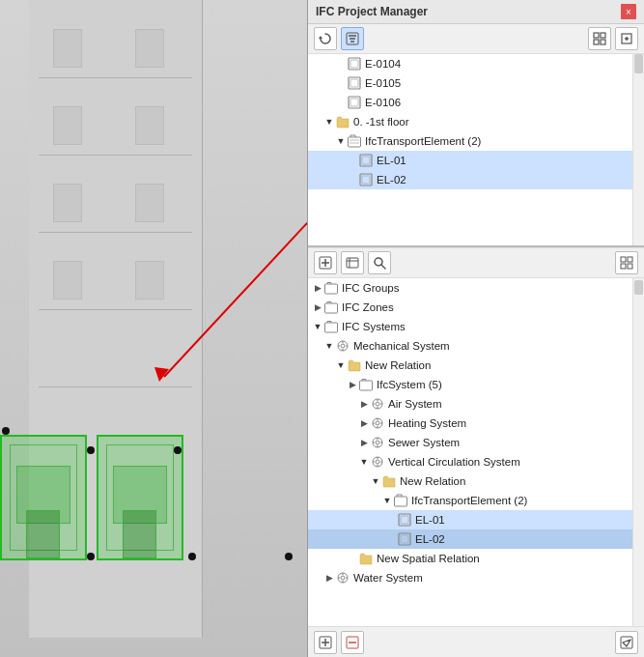  What do you see at coordinates (331, 307) in the screenshot?
I see `zones-icon` at bounding box center [331, 307].